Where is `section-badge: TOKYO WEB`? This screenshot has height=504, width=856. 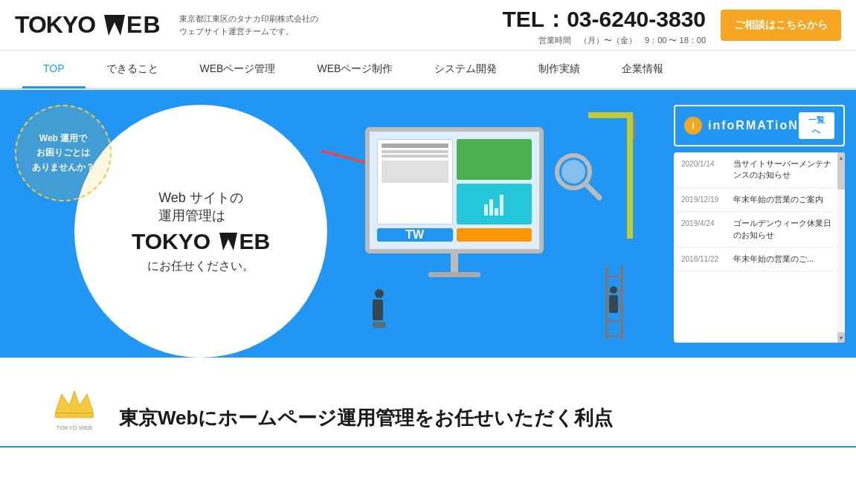
section-badge: TOKYO WEB is located at coordinates (74, 409).